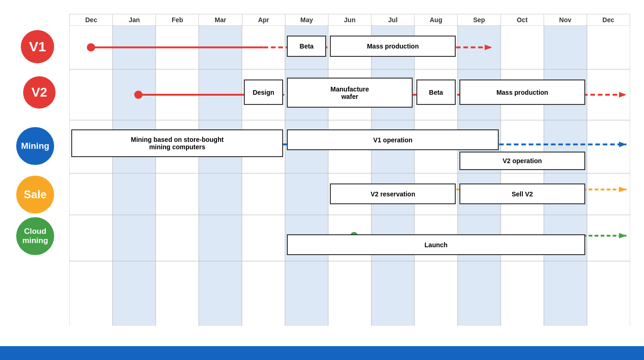 The width and height of the screenshot is (644, 360). I want to click on month-header-nov-11: Nov, so click(565, 19).